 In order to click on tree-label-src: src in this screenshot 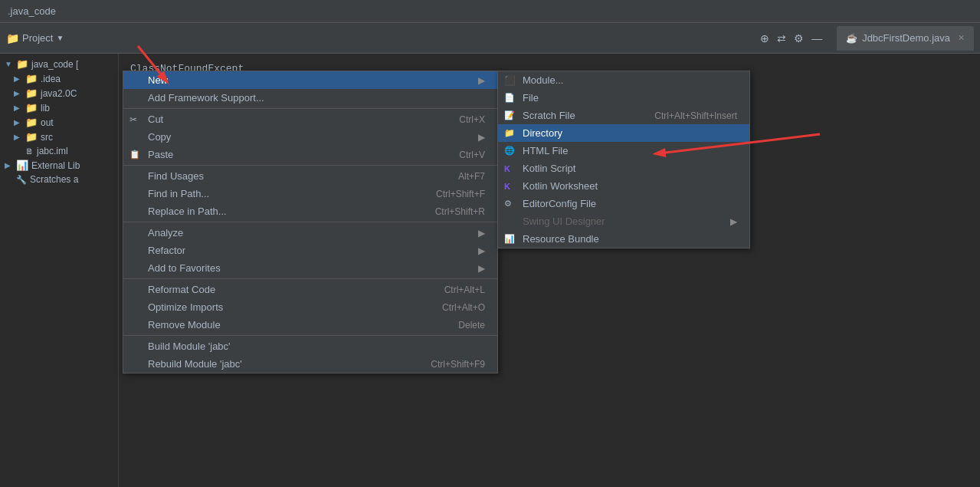, I will do `click(47, 137)`.